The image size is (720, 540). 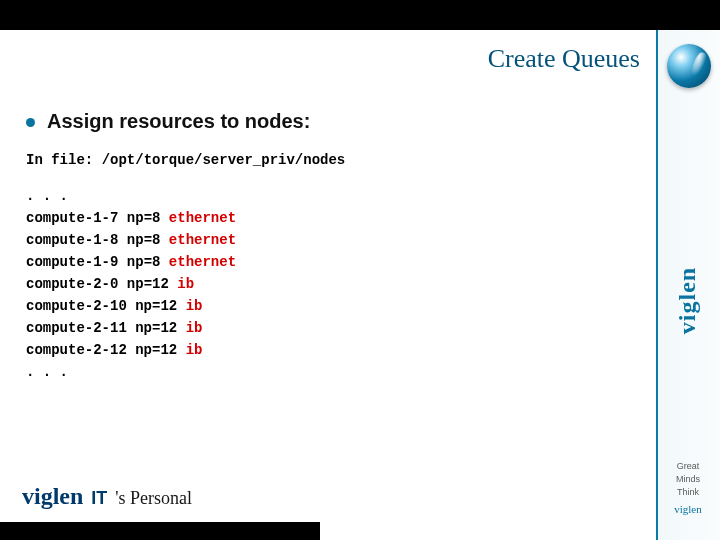 What do you see at coordinates (326, 350) in the screenshot?
I see `node-line: compute-2-12 np=12 ib` at bounding box center [326, 350].